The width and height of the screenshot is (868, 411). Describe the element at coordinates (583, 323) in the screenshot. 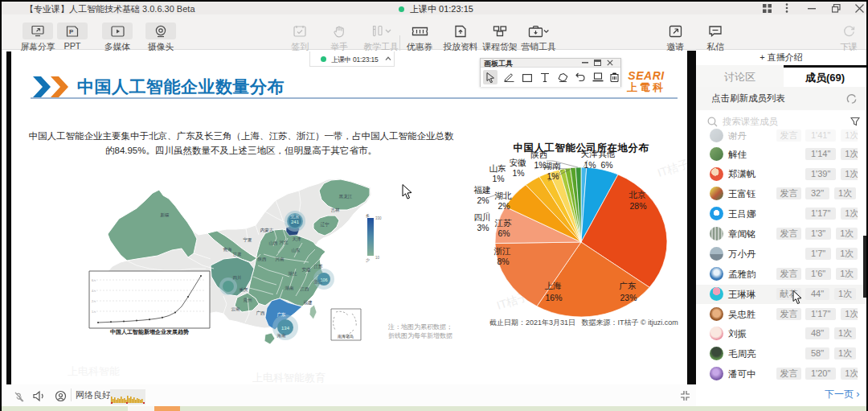

I see `svg-text:截止日期：2021年3月31日 数据来源：IT桔子 ©: 截止日期：2021年3月31日 数据来源：IT桔子 © itjuzi.com` at that location.